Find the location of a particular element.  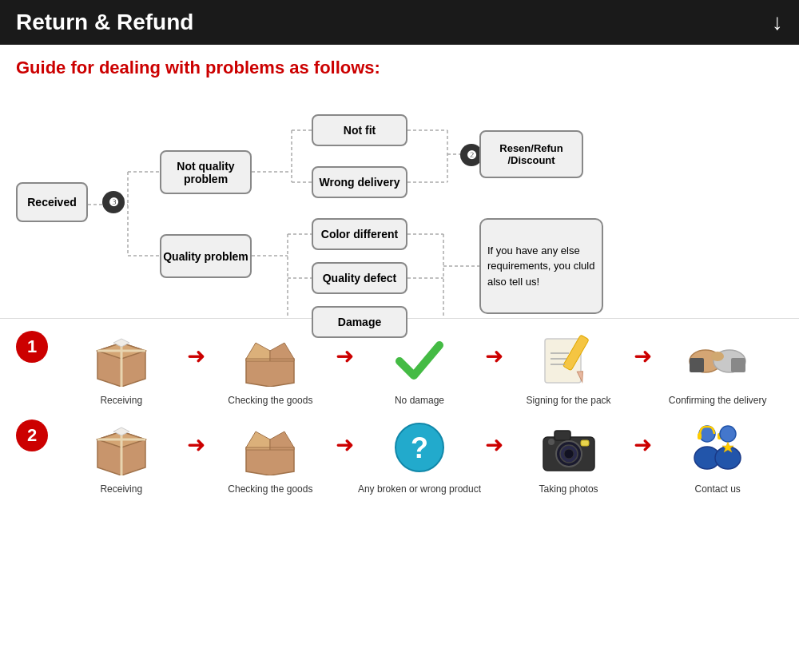

broken-icon: ? is located at coordinates (419, 447).